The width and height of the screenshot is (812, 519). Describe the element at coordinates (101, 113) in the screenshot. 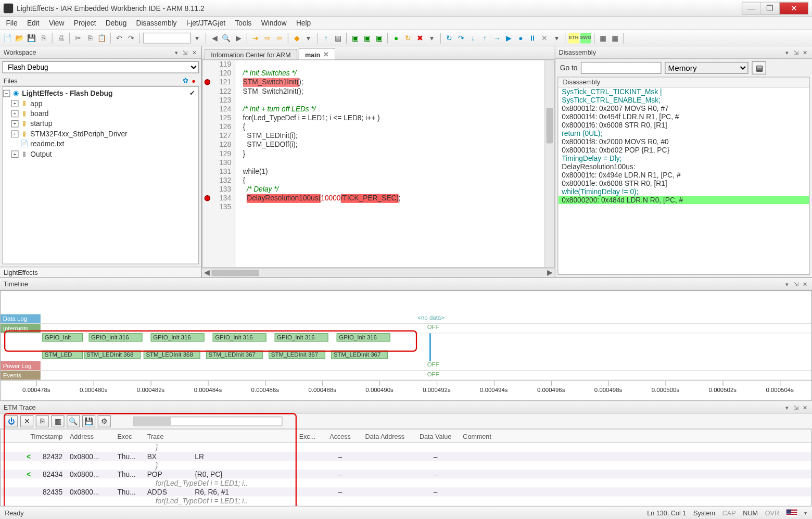

I see `tree-item: +▮board` at that location.